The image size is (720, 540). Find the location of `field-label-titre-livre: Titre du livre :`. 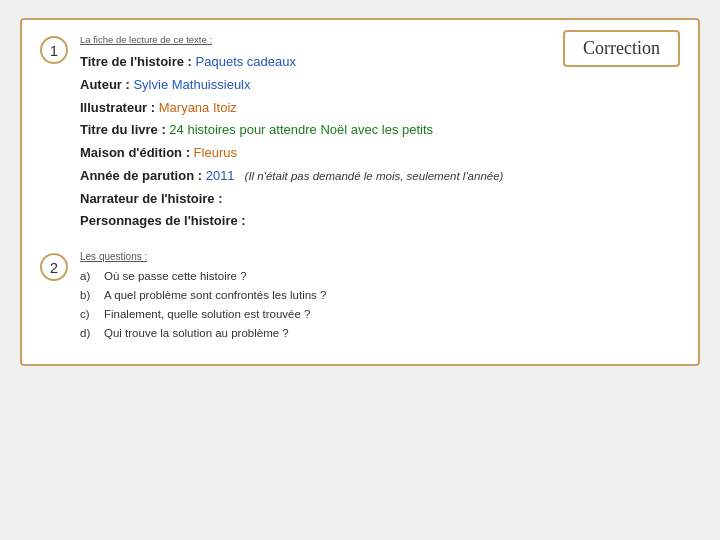

field-label-titre-livre: Titre du livre : is located at coordinates (124, 130).